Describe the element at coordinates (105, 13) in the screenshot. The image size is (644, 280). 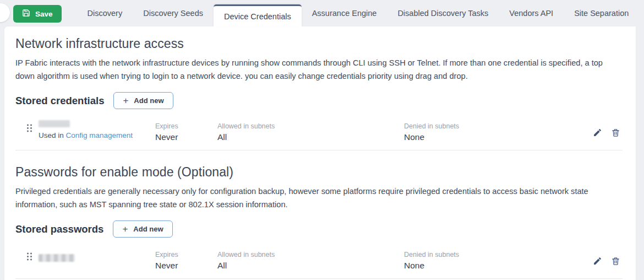
I see `tab-discovery: Discovery` at that location.